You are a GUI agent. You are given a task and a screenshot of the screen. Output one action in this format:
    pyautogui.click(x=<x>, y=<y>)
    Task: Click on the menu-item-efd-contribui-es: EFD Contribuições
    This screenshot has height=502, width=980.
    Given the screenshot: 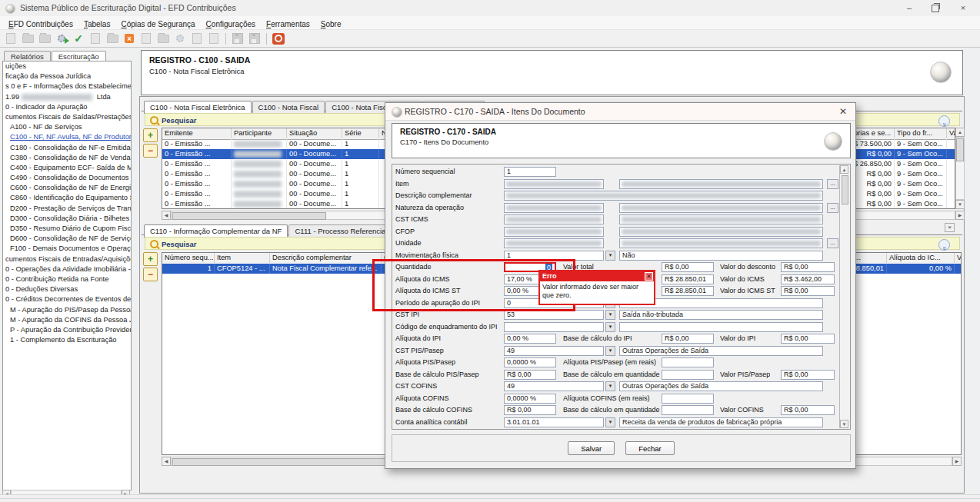 What is the action you would take?
    pyautogui.click(x=41, y=23)
    